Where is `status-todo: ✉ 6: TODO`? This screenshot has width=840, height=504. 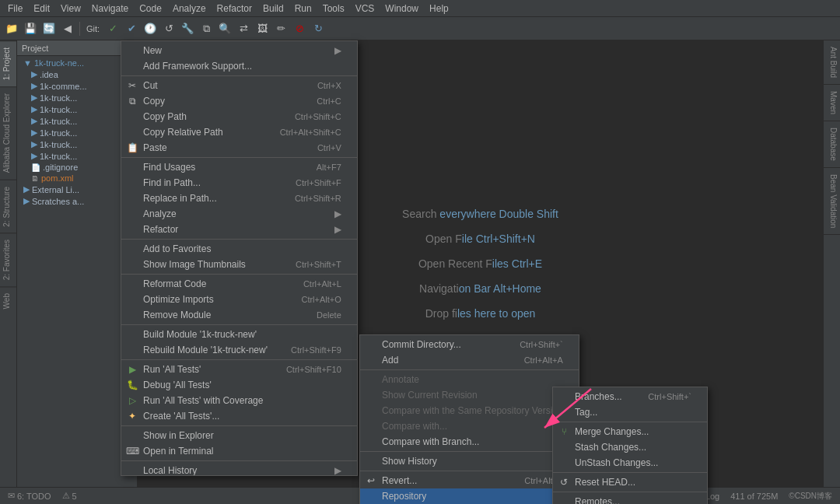
status-todo: ✉ 6: TODO is located at coordinates (30, 496).